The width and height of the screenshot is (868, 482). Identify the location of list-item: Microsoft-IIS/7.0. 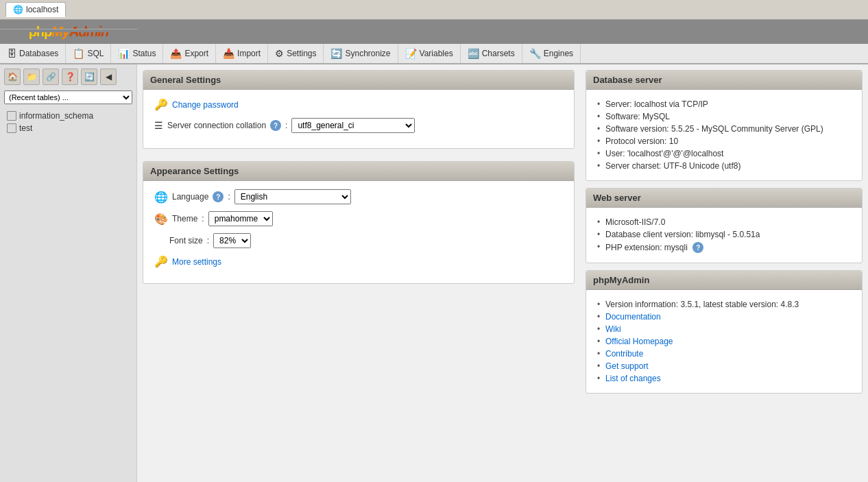
(724, 222).